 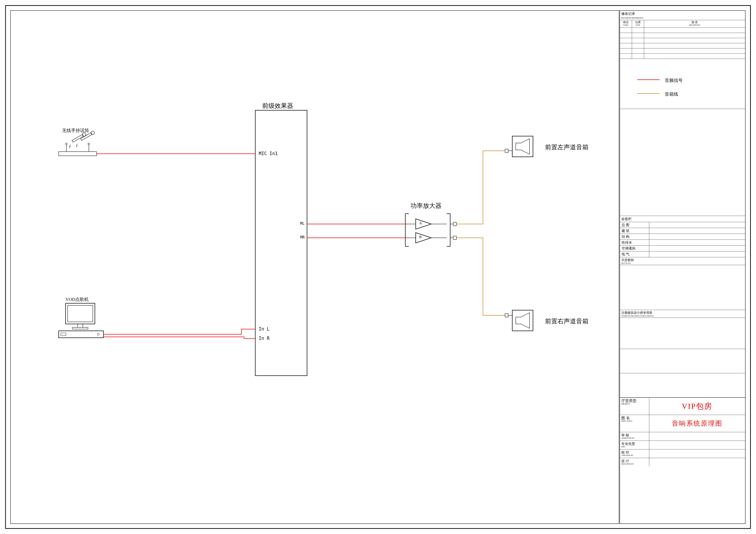 What do you see at coordinates (674, 80) in the screenshot?
I see `legend-audio-text: 音频信号` at bounding box center [674, 80].